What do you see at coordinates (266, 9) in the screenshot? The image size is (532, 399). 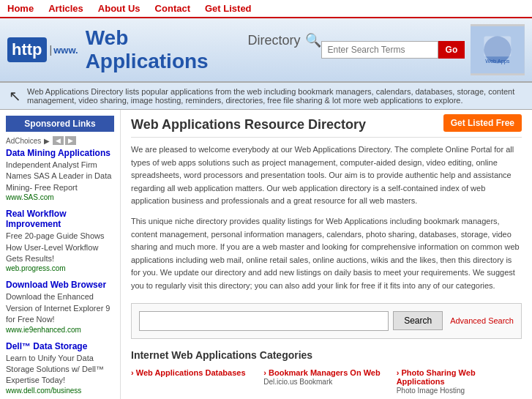 I see `top-navigation: Home Articles About Us Contact Get Liste…` at bounding box center [266, 9].